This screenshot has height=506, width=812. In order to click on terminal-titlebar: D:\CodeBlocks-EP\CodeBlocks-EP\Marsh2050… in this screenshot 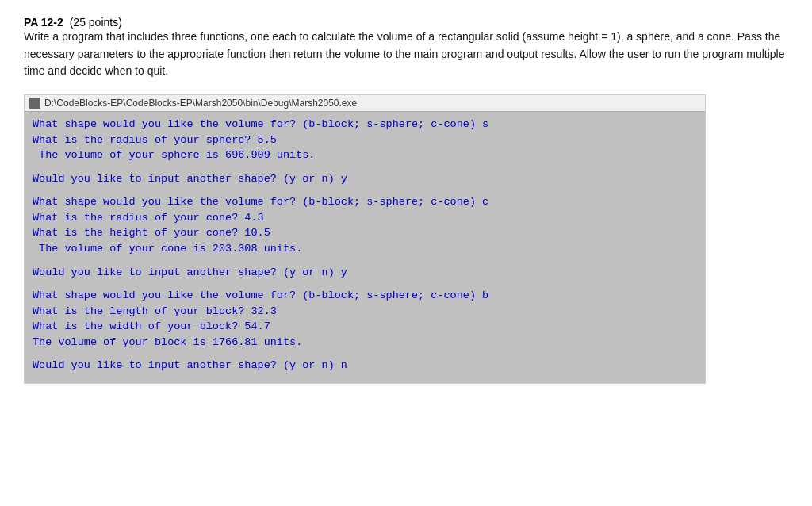, I will do `click(365, 103)`.